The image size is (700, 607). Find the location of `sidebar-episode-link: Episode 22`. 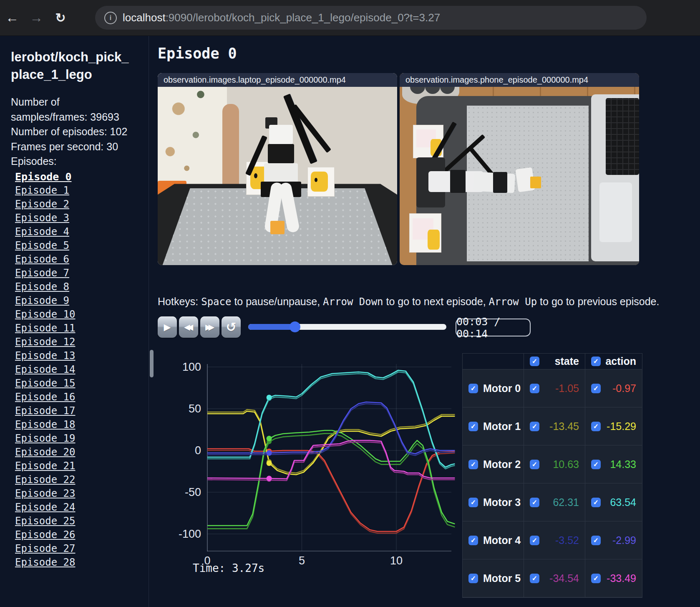

sidebar-episode-link: Episode 22 is located at coordinates (82, 480).